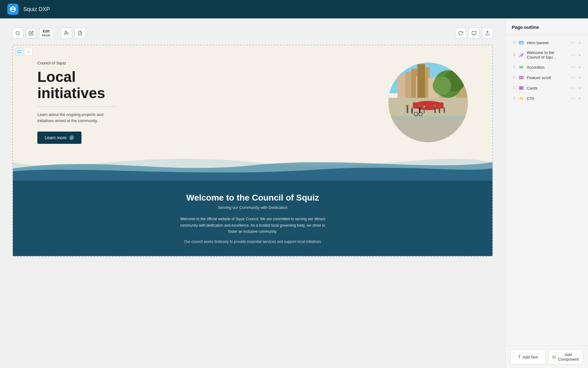 The height and width of the screenshot is (368, 588). Describe the element at coordinates (547, 43) in the screenshot. I see `outline-item-hero-banner: ⠿ Hero banner ··· »` at that location.